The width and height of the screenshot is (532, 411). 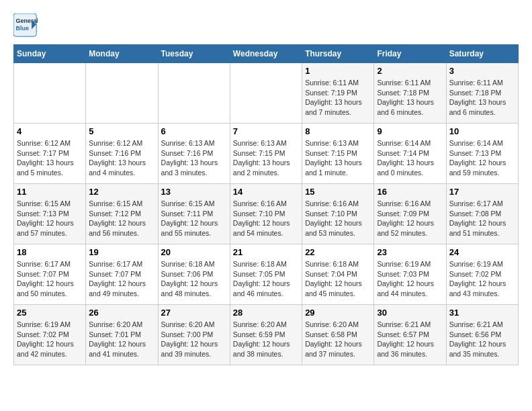 I want to click on calendar-cell: 3Sunrise: 6:11 AM Sunset: 7:18 PM Daylig…, so click(x=482, y=93).